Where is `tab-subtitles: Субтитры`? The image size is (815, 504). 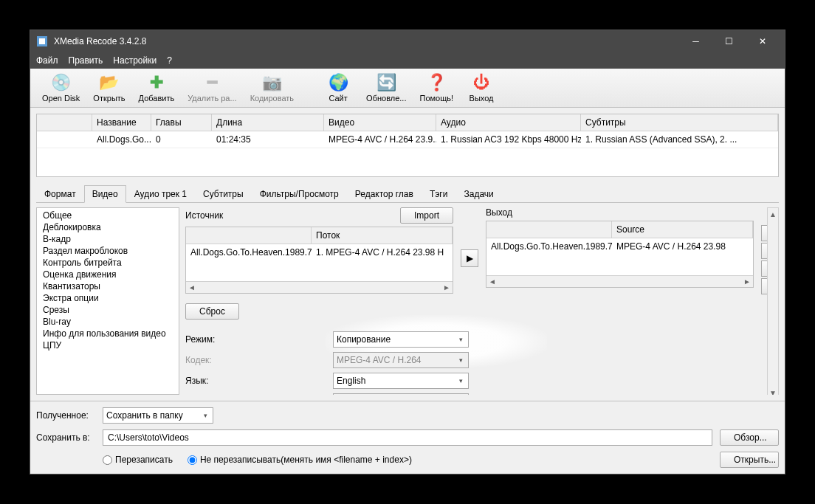
tab-subtitles: Субтитры is located at coordinates (223, 194).